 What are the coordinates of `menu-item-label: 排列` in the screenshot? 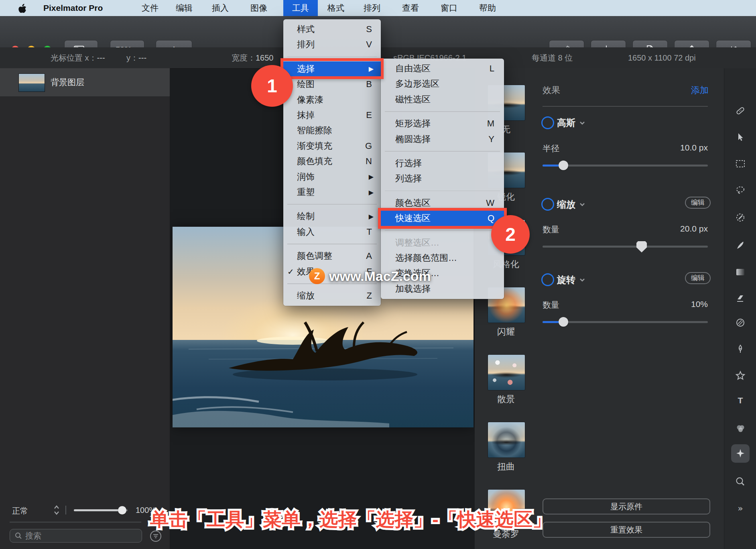 It's located at (306, 45).